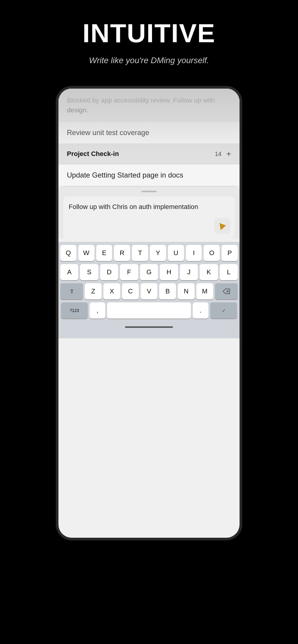 The height and width of the screenshot is (644, 298). I want to click on key-period: ., so click(201, 310).